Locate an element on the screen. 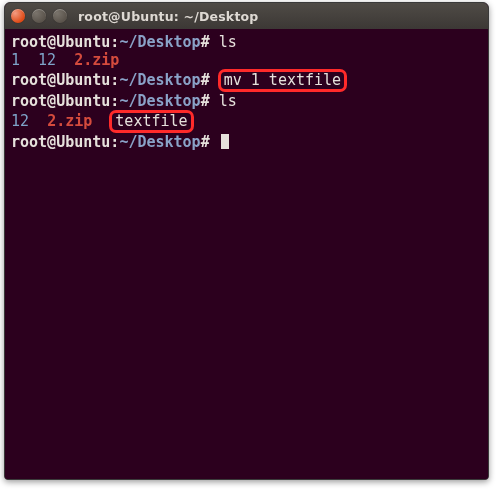 The image size is (500, 500). minimize-icon is located at coordinates (39, 16).